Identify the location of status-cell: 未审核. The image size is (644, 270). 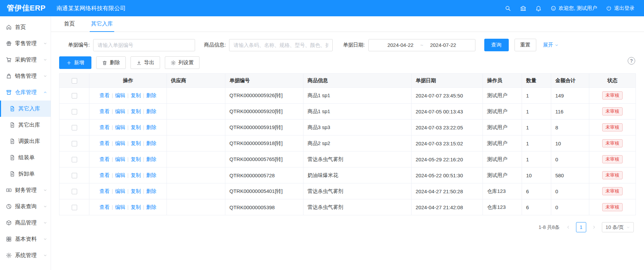
(612, 160).